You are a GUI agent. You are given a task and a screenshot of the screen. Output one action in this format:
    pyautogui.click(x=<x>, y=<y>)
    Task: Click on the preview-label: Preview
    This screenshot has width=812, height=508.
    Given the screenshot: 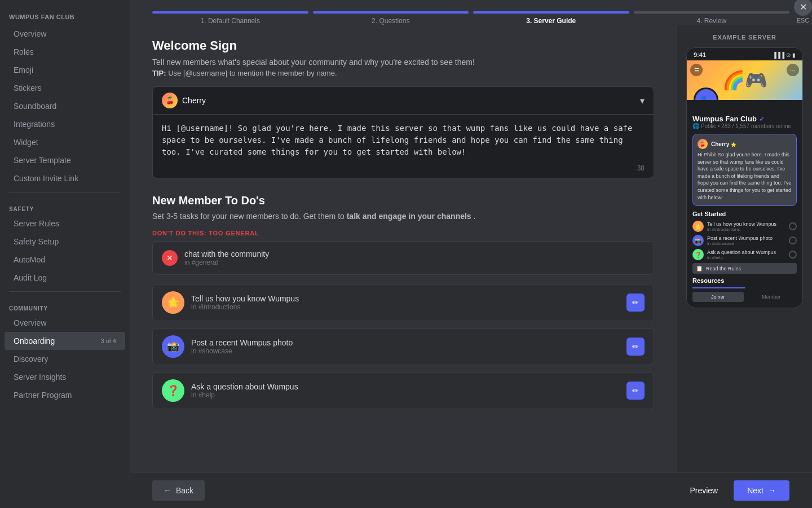 What is the action you would take?
    pyautogui.click(x=704, y=491)
    